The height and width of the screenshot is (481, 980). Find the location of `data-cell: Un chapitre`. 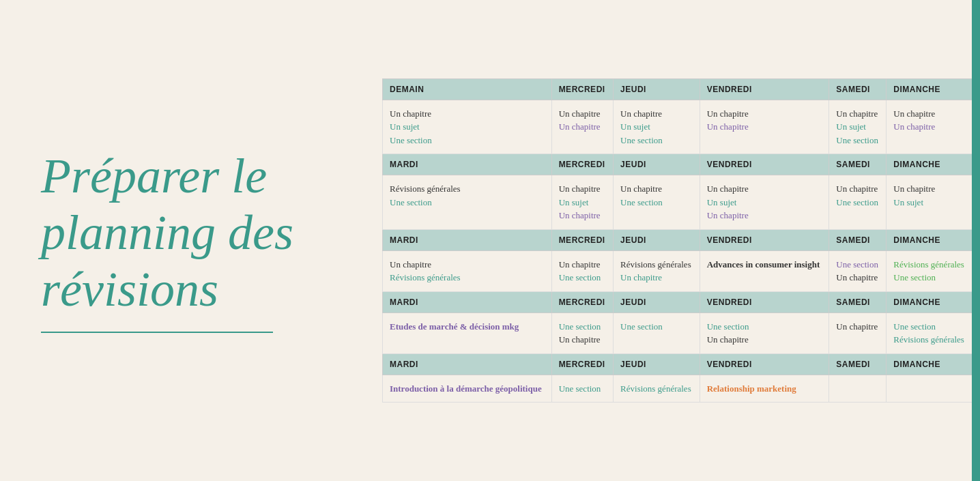

data-cell: Un chapitre is located at coordinates (858, 333).